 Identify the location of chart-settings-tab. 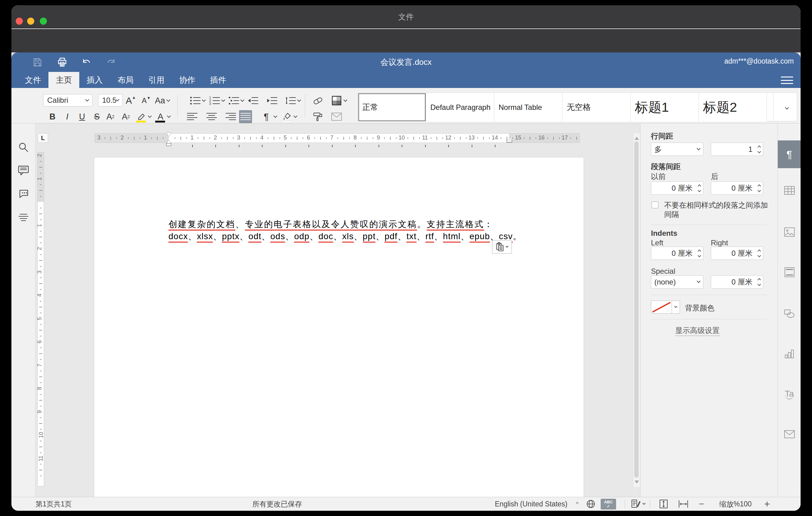
(789, 354).